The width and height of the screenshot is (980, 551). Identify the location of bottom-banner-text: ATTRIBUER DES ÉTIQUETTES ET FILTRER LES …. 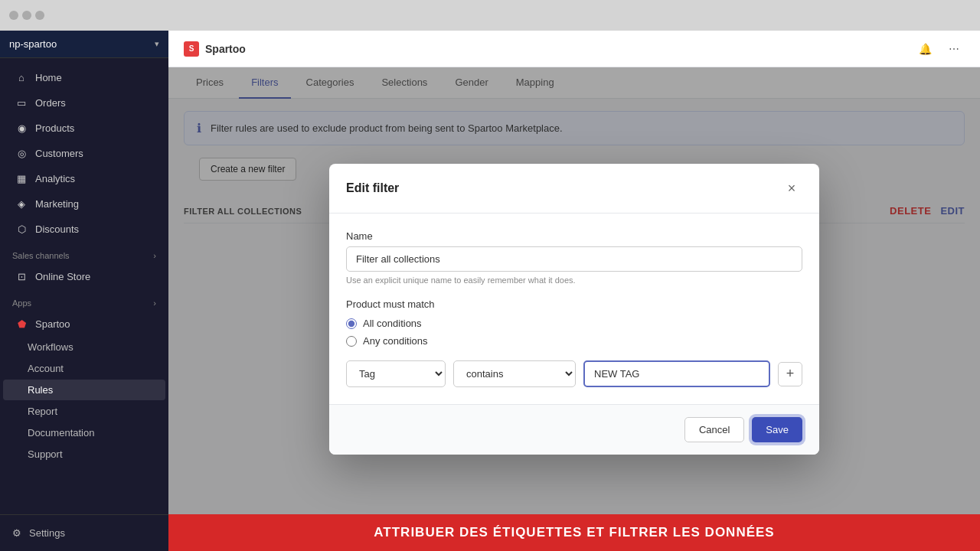
(574, 533).